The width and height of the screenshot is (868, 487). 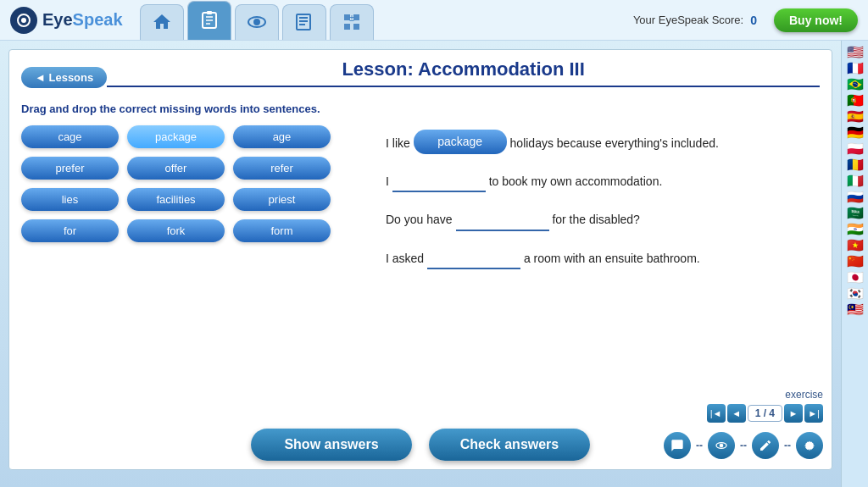 What do you see at coordinates (855, 213) in the screenshot?
I see `flag-sa: 🇸🇦` at bounding box center [855, 213].